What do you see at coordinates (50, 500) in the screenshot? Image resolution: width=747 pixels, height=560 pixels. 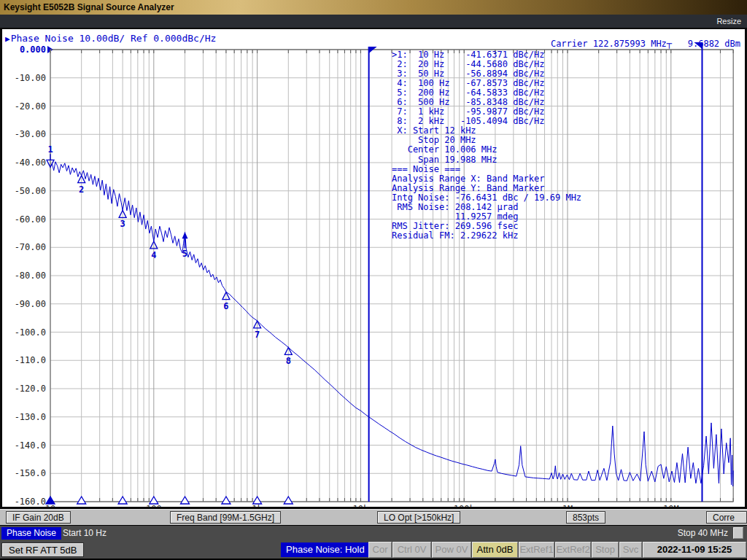 I see `marker-1-axis-icon` at bounding box center [50, 500].